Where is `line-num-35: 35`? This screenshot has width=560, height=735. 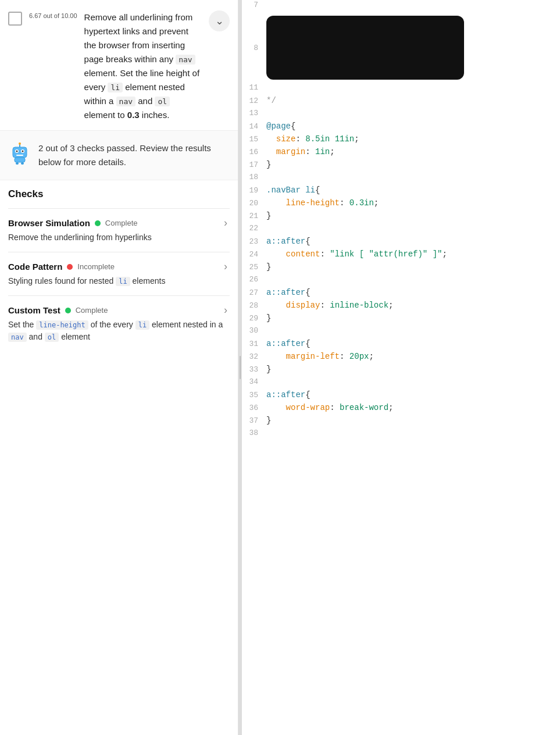
line-num-35: 35 is located at coordinates (254, 395).